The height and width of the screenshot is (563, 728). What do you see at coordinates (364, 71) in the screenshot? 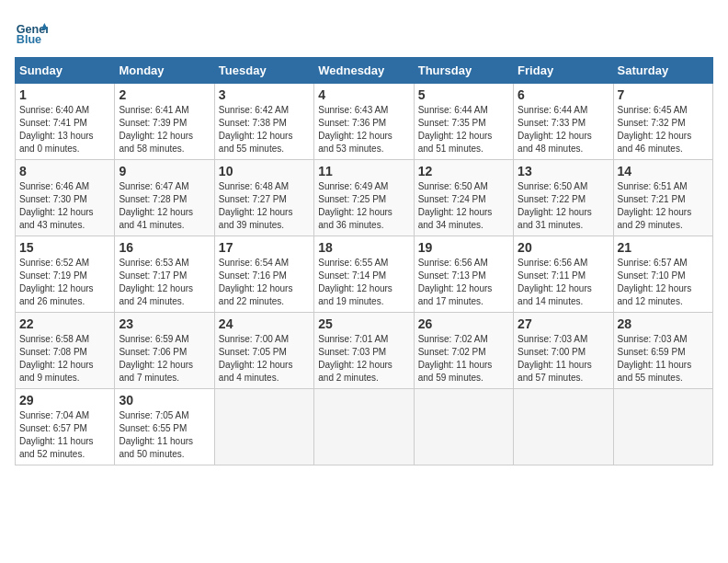
I see `weekday-header-row: SundayMondayTuesdayWednesdayThursdayFrid…` at bounding box center [364, 71].